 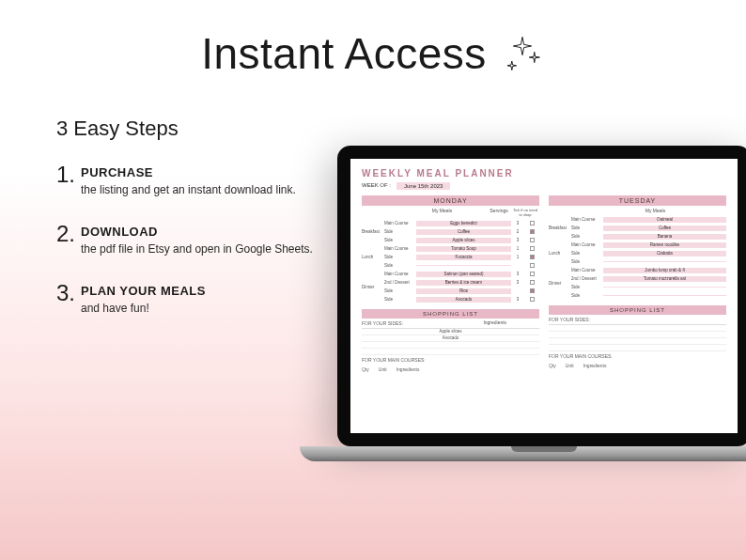 What do you see at coordinates (66, 180) in the screenshot?
I see `step-number: 1.` at bounding box center [66, 180].